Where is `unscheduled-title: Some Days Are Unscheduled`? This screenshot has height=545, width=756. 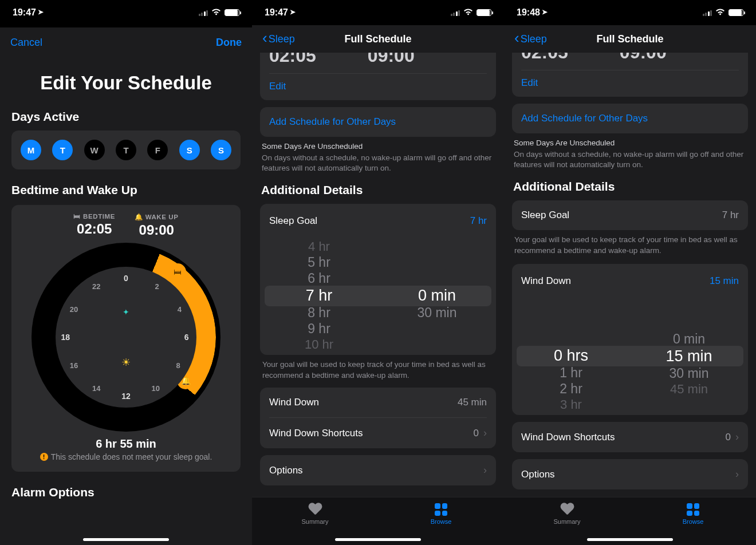
unscheduled-title: Some Days Are Unscheduled is located at coordinates (630, 143).